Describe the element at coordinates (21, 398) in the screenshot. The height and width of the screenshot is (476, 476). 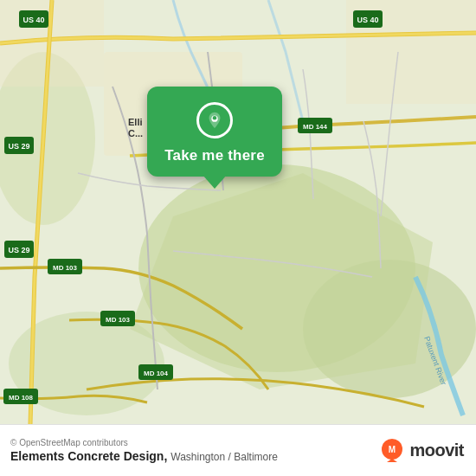
I see `svg-text: MD 108` at that location.